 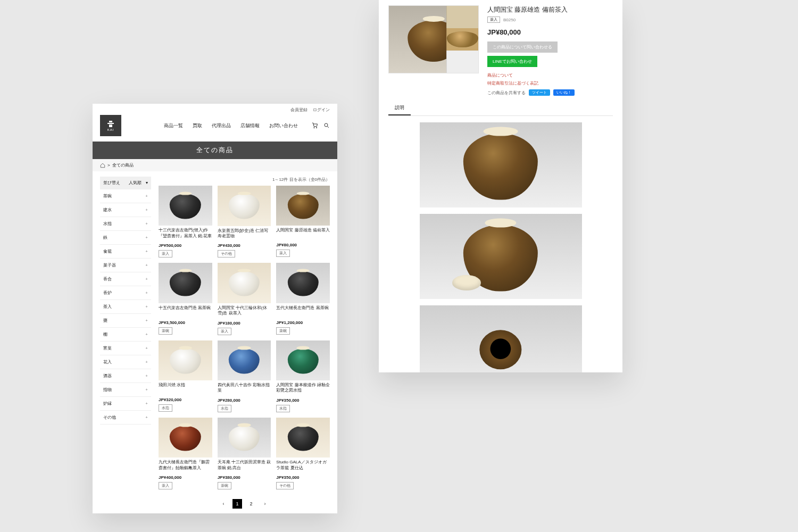 What do you see at coordinates (245, 246) in the screenshot?
I see `product-card-price: JP¥430,000` at bounding box center [245, 246].